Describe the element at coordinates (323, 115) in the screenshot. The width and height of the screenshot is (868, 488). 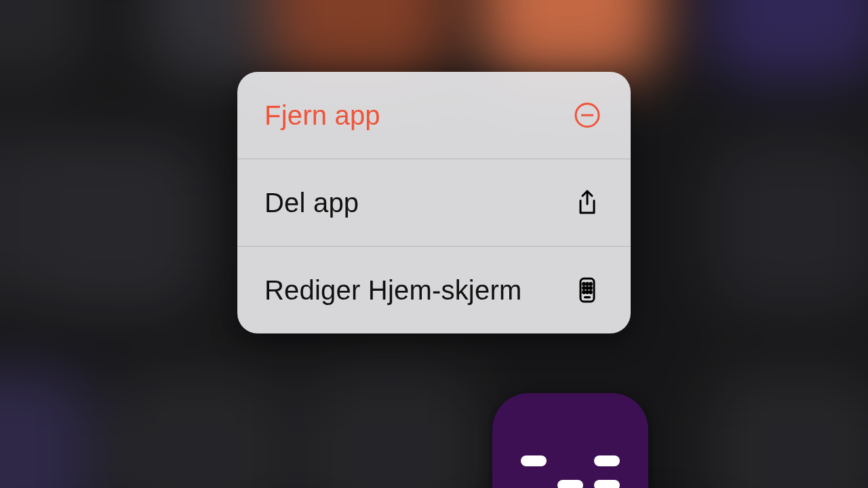
I see `menu-item-label: Fjern app` at that location.